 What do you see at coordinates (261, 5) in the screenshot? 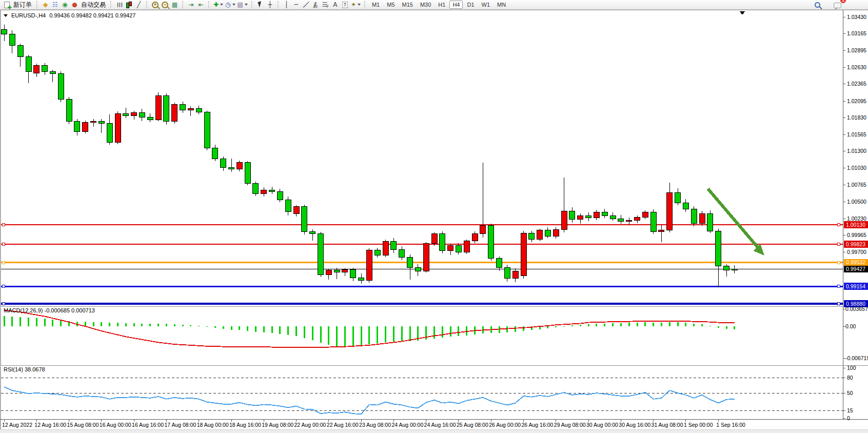
I see `cursor-button` at bounding box center [261, 5].